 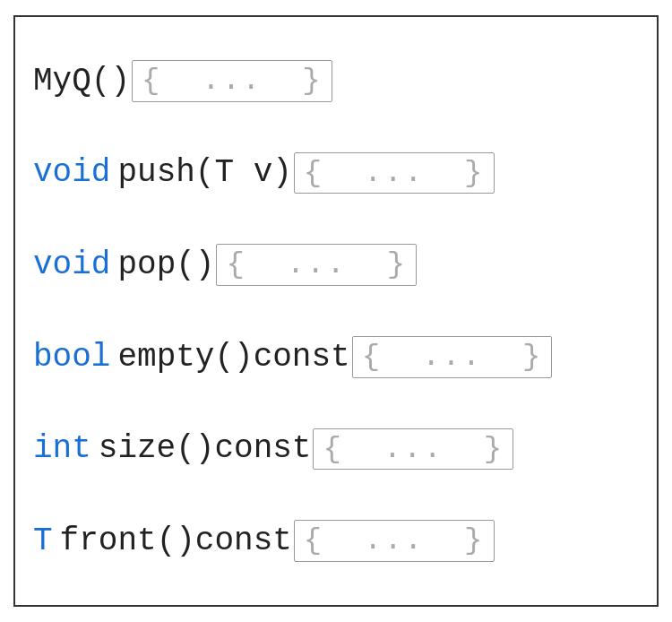 I want to click on line-myq-constructor: MyQ() { ... }, so click(x=336, y=81).